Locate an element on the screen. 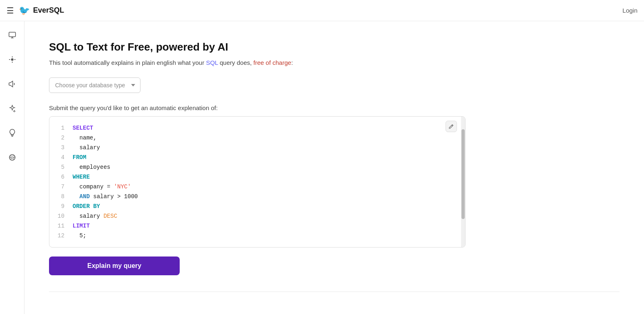 Image resolution: width=644 pixels, height=314 pixels. sidebar-item-bulb is located at coordinates (12, 133).